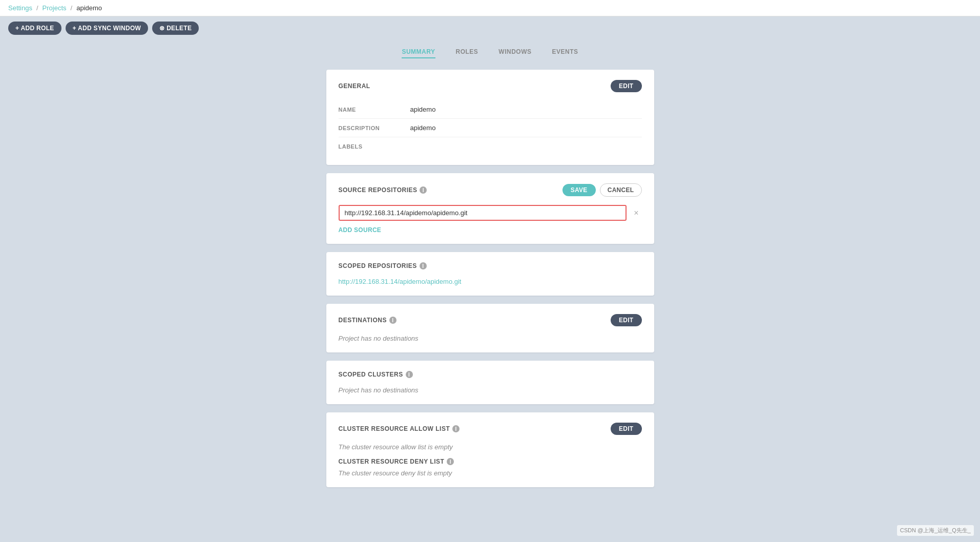  Describe the element at coordinates (374, 146) in the screenshot. I see `field-labels-label: LABELS` at that location.